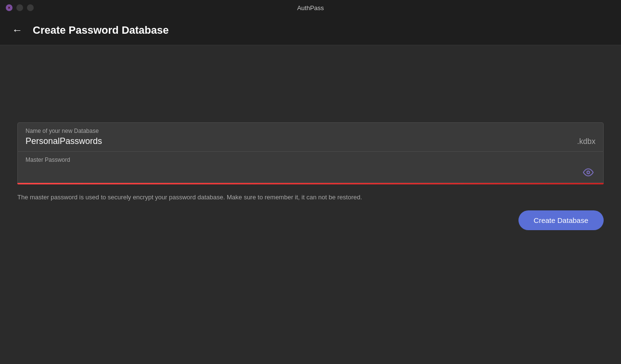  Describe the element at coordinates (310, 172) in the screenshot. I see `password-input-row` at that location.